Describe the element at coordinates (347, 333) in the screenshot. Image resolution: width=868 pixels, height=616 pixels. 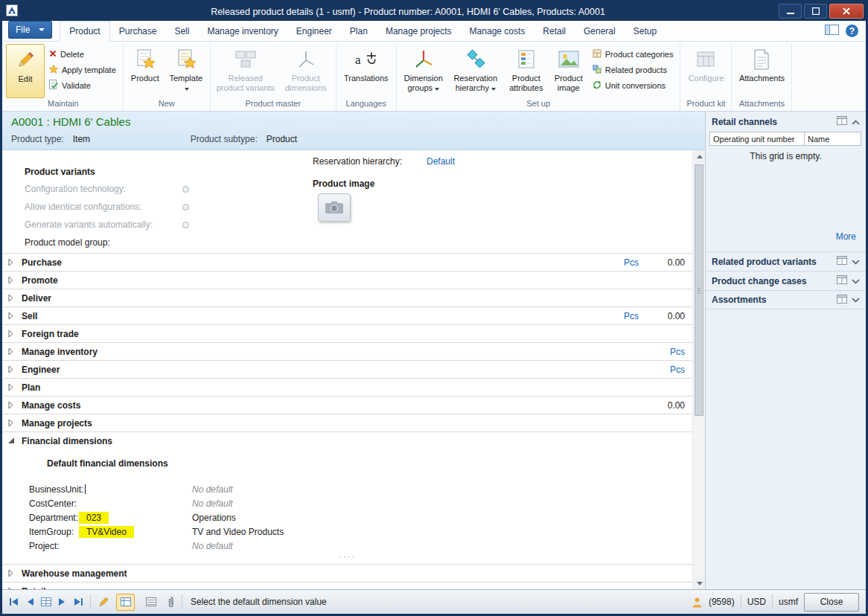
I see `fasttab-foreign-trade: Foreign trade` at that location.